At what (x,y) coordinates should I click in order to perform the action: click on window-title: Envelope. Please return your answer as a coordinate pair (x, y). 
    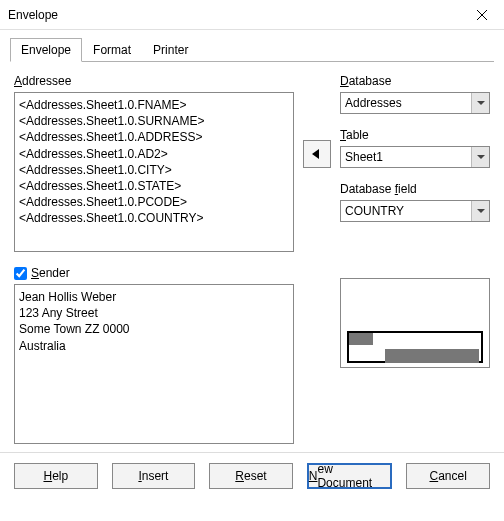
    Looking at the image, I should click on (33, 15).